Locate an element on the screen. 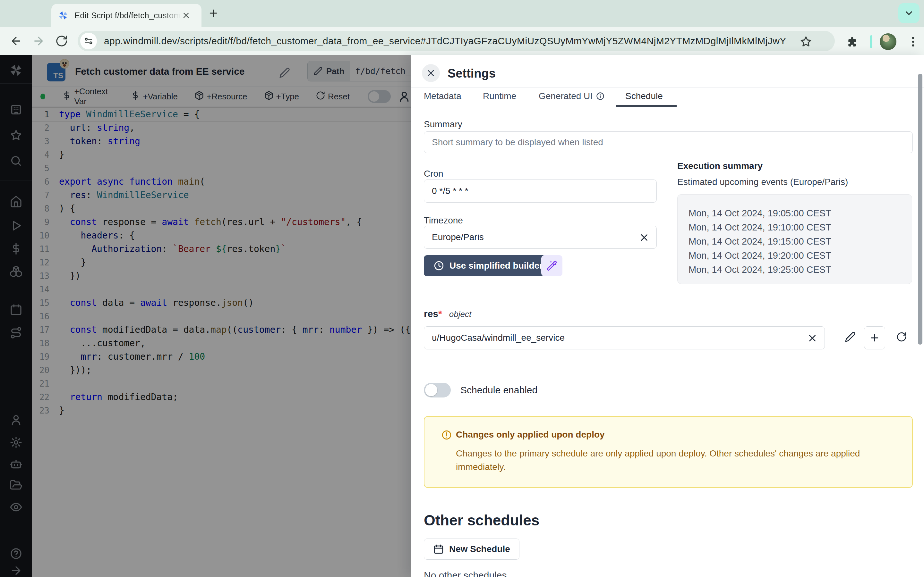 This screenshot has height=577, width=924. tab-generated-ui: Generated UI is located at coordinates (572, 96).